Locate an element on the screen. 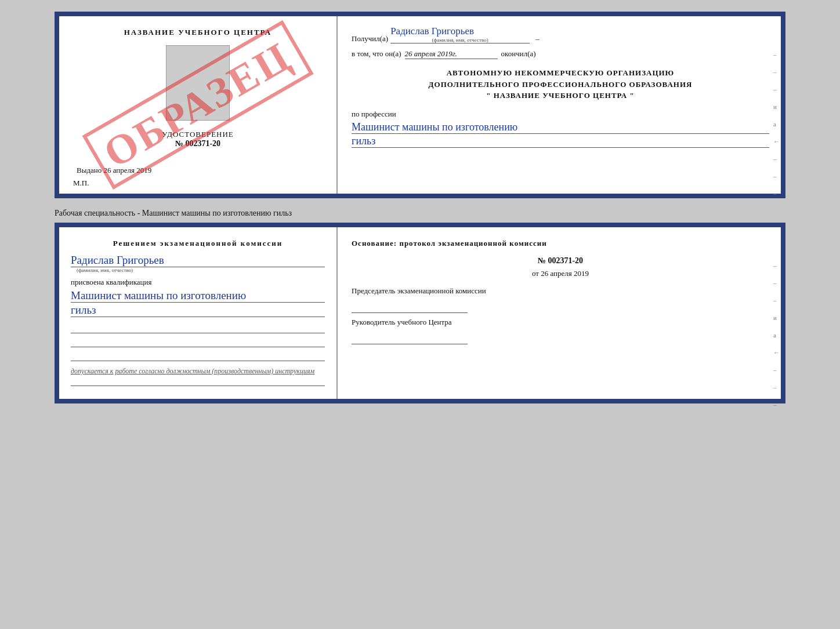  protocol-date-prefix: от is located at coordinates (535, 274).